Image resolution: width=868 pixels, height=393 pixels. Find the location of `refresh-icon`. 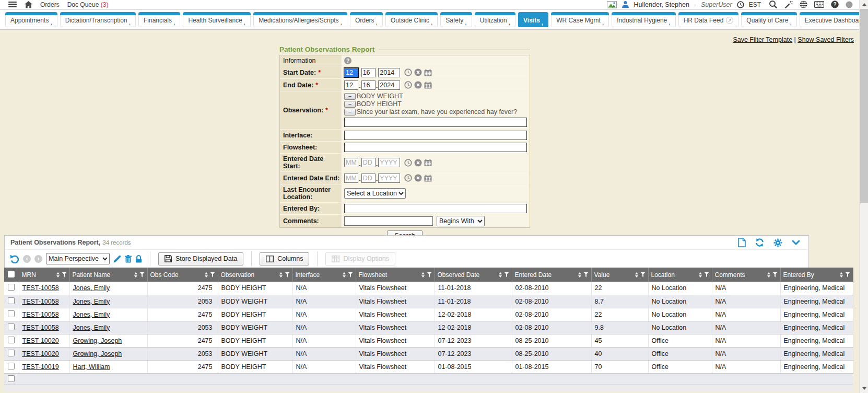

refresh-icon is located at coordinates (759, 242).